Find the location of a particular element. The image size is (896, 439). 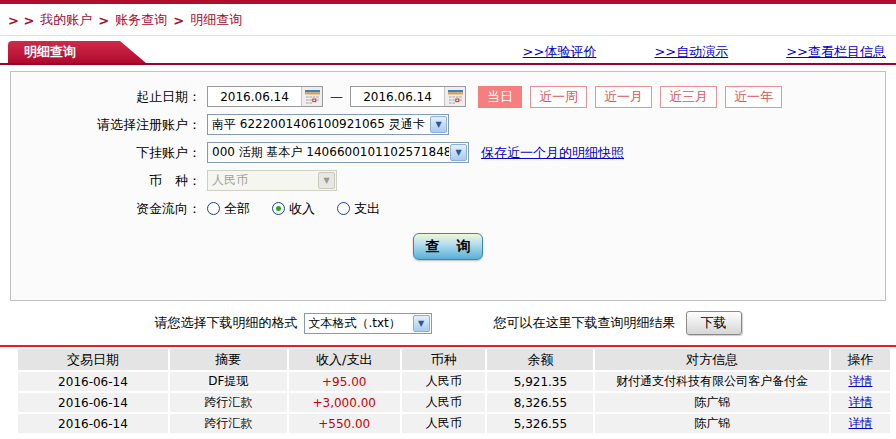

register-account-select: 南平 6222001406100921065 灵通卡 ▼ is located at coordinates (328, 124).